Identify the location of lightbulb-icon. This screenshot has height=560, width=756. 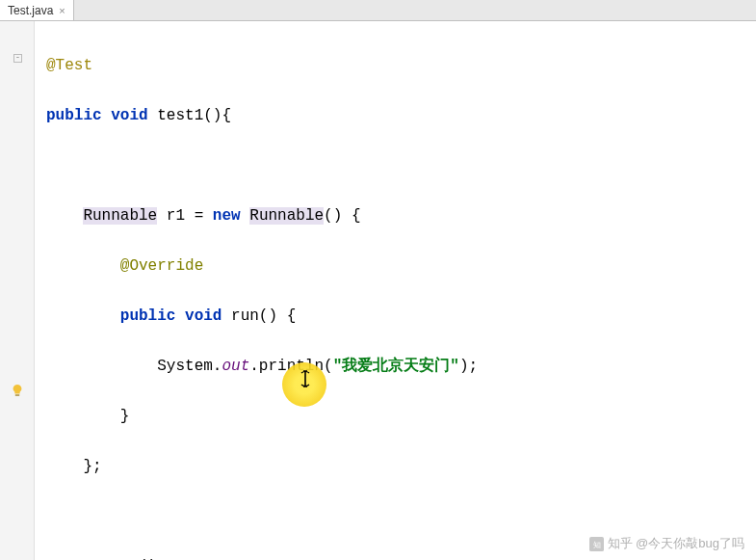
(17, 389).